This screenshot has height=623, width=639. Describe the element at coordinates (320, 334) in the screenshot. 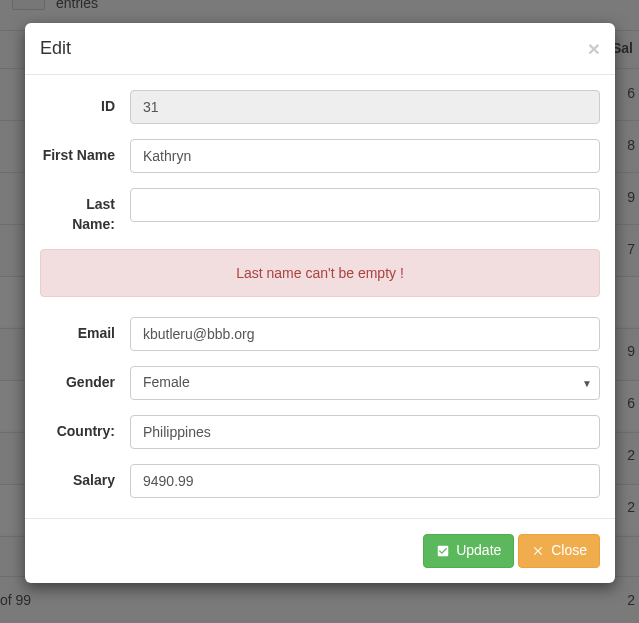

I see `field-row-email: Email` at that location.